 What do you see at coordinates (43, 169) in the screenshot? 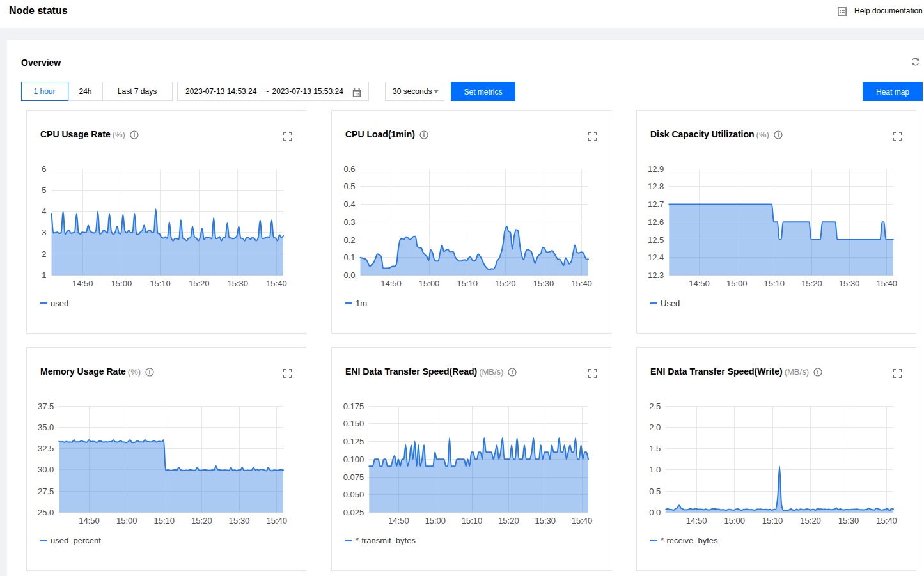
I see `svg-text: 6` at bounding box center [43, 169].